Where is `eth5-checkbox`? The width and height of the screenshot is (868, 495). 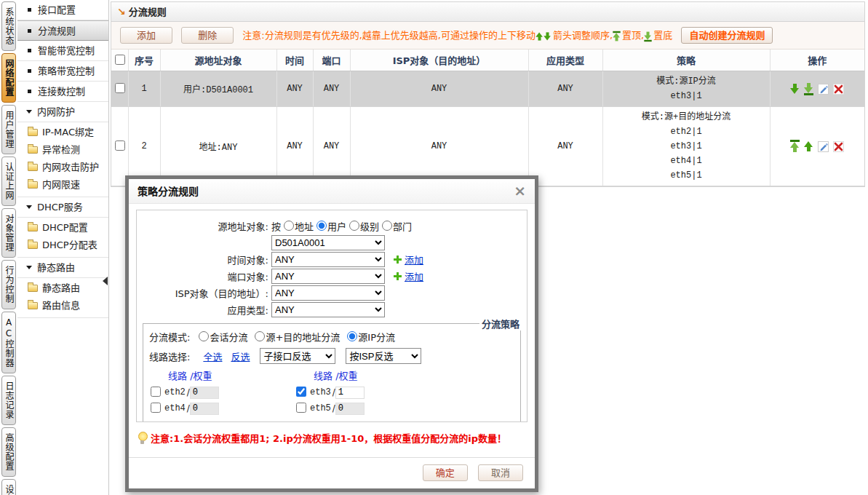 eth5-checkbox is located at coordinates (301, 408).